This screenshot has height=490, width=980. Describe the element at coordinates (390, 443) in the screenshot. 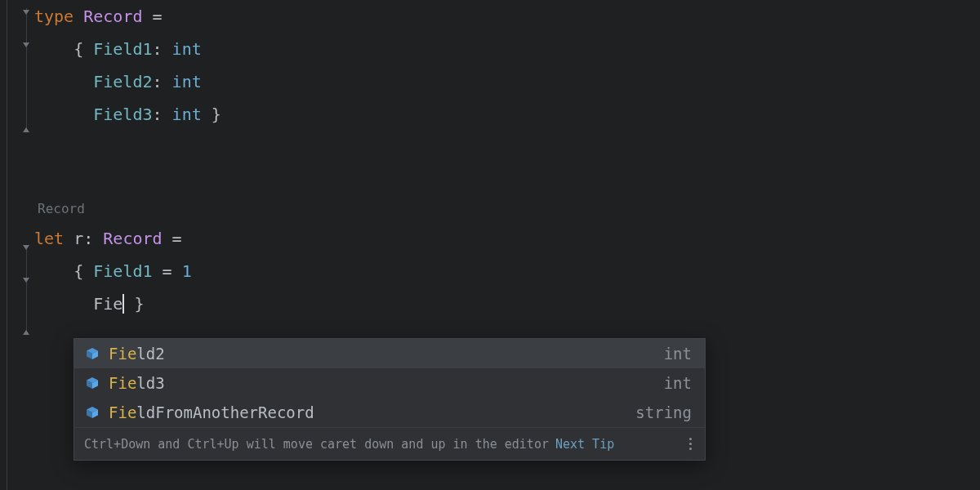

I see `completion-footer: Ctrl+Down and Ctrl+Up will move caret do…` at that location.